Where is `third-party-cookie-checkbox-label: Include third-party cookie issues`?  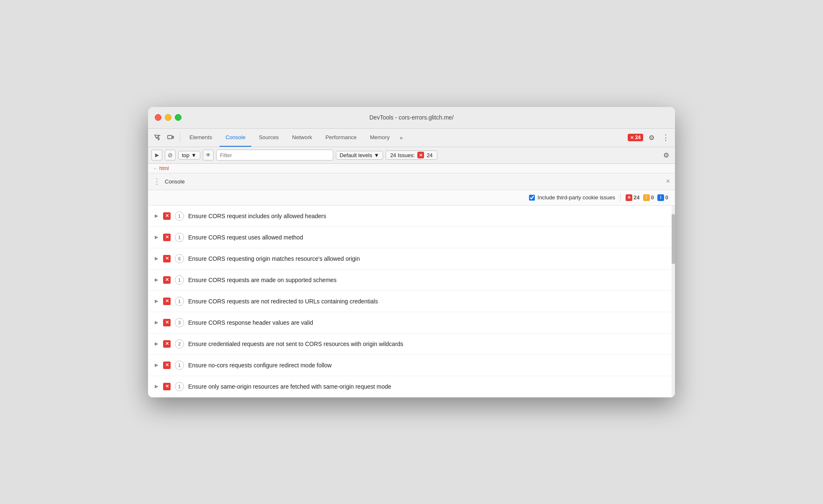
third-party-cookie-checkbox-label: Include third-party cookie issues is located at coordinates (572, 197).